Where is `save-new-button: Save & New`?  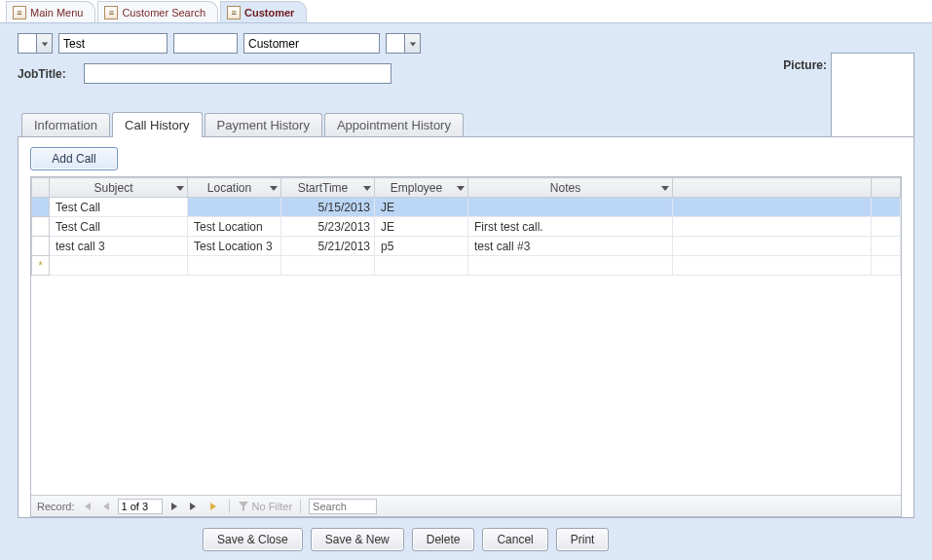
save-new-button: Save & New is located at coordinates (357, 540).